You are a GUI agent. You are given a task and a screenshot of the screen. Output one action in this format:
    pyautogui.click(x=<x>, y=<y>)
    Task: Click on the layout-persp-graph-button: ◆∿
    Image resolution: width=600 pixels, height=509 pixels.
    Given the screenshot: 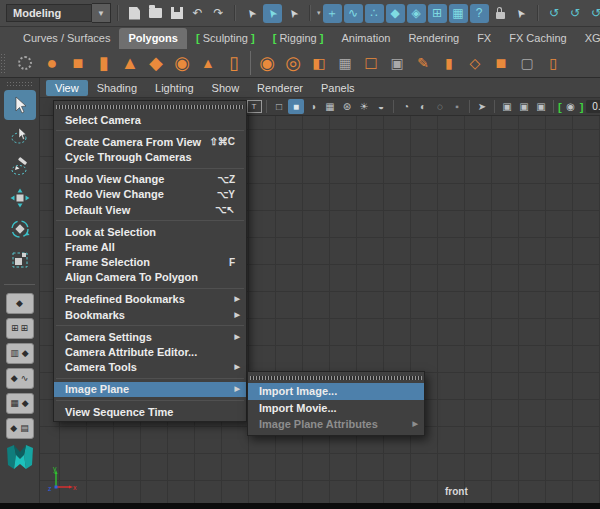 What is the action you would take?
    pyautogui.click(x=20, y=378)
    